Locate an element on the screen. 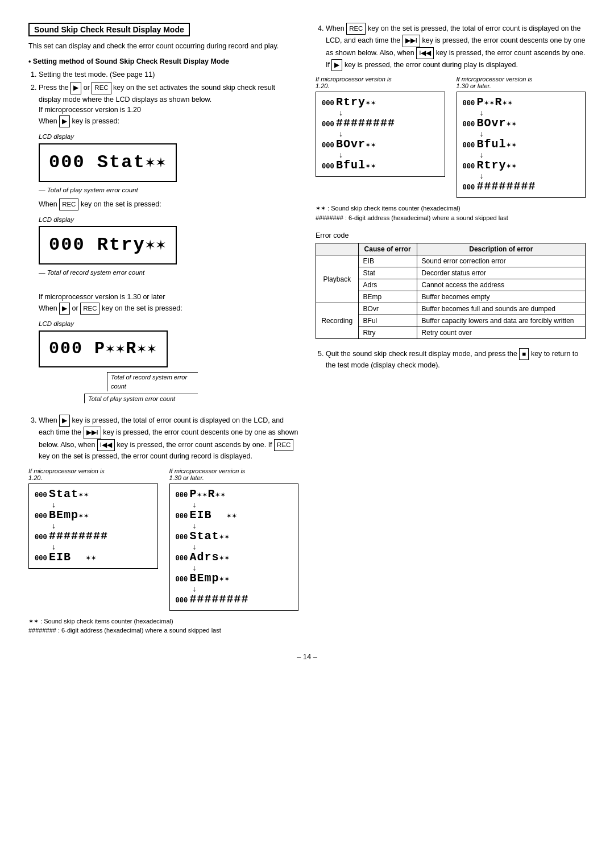 The image size is (614, 868). diagram-col-left-4: If microprocessor version is1.20. 000 Rt… is located at coordinates (380, 137).